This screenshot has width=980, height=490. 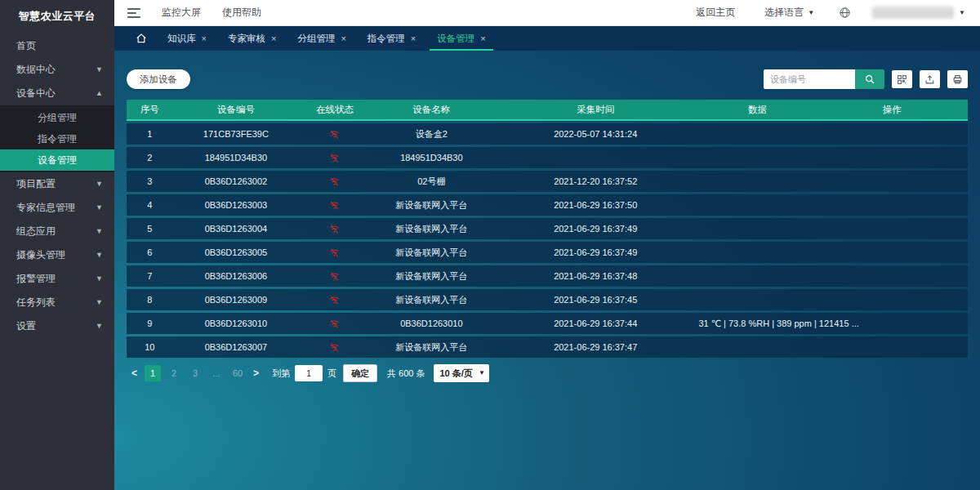 I want to click on collapse-menu-icon, so click(x=134, y=13).